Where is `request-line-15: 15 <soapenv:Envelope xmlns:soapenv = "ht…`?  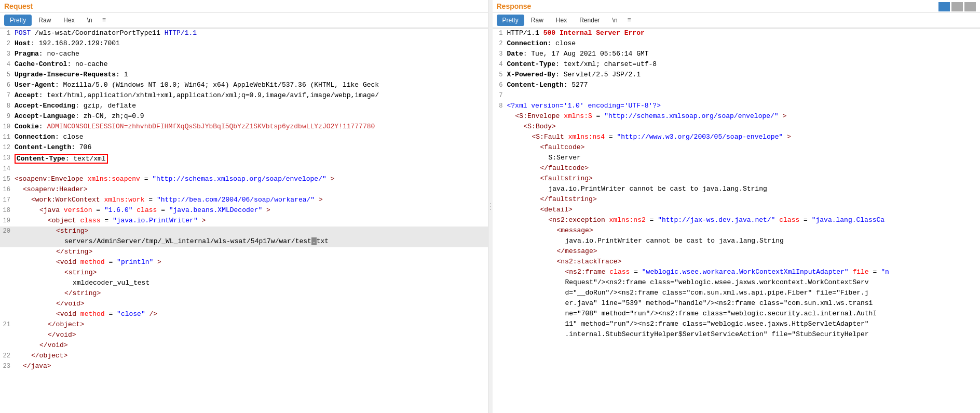 request-line-15: 15 <soapenv:Envelope xmlns:soapenv = "ht… is located at coordinates (244, 180).